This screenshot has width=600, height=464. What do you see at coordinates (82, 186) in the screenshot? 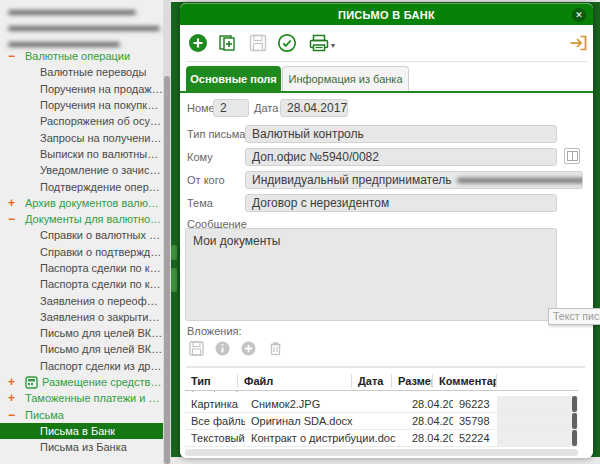
I see `sidebar-item: Подтверждение операций п...` at bounding box center [82, 186].